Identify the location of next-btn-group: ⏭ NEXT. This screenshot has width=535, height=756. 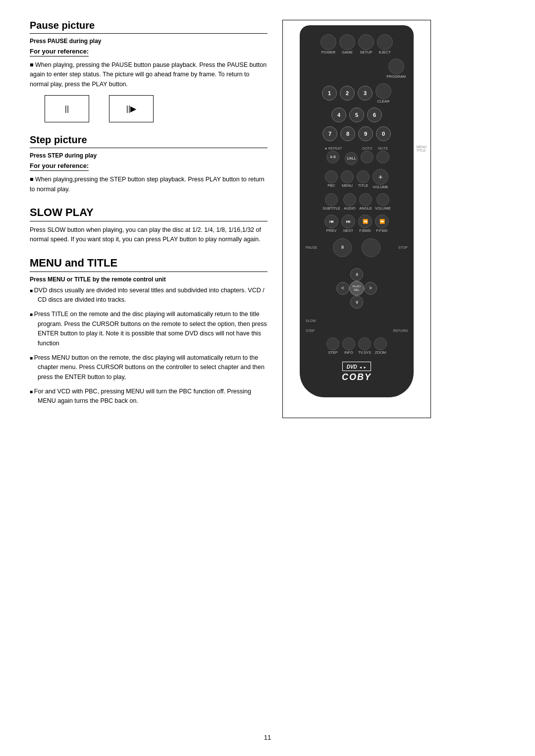
(348, 224).